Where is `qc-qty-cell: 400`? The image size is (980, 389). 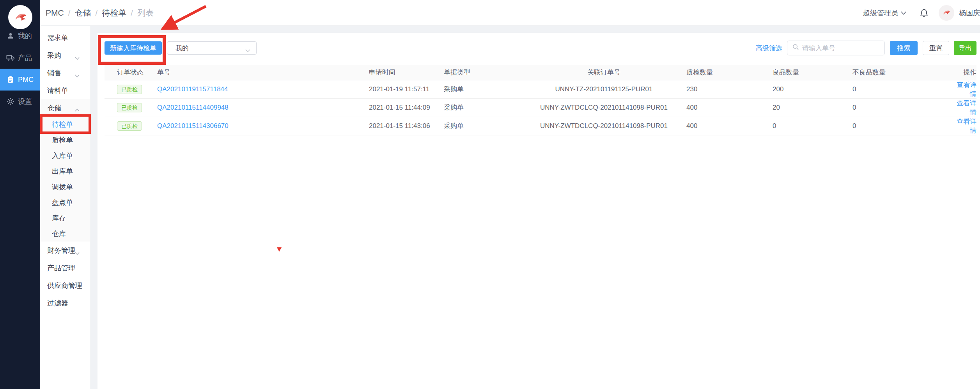
qc-qty-cell: 400 is located at coordinates (729, 108).